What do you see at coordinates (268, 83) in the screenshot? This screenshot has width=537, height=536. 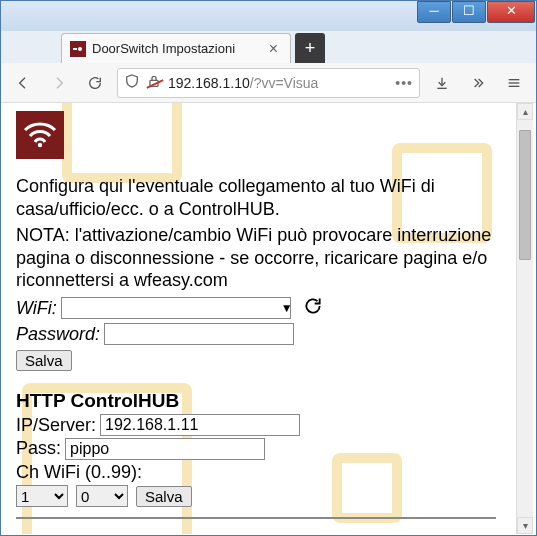 I see `address-bar: 192.168.1.10/?vv=Visua •••` at bounding box center [268, 83].